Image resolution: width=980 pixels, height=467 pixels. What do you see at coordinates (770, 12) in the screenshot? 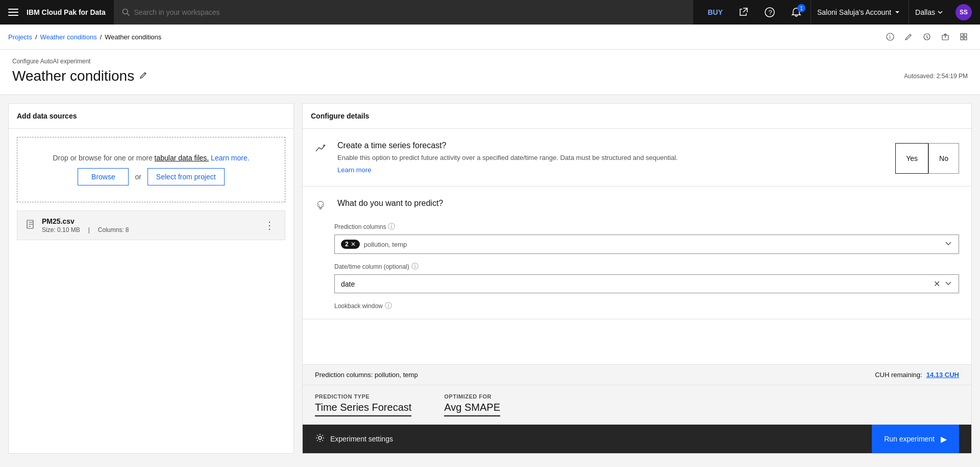
I see `help-icon-btn: ?` at bounding box center [770, 12].